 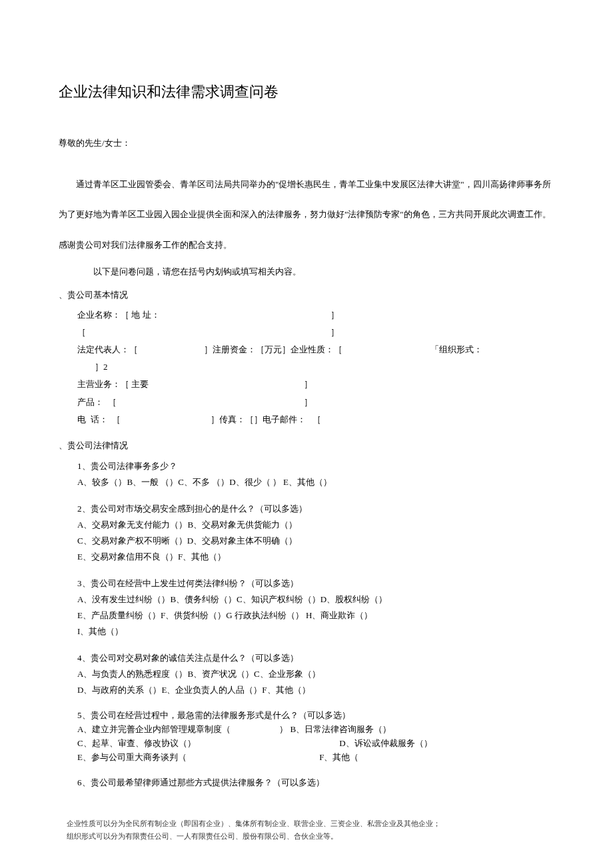 I want to click on field-legal-rep: 法定代表人：［, so click(x=141, y=350).